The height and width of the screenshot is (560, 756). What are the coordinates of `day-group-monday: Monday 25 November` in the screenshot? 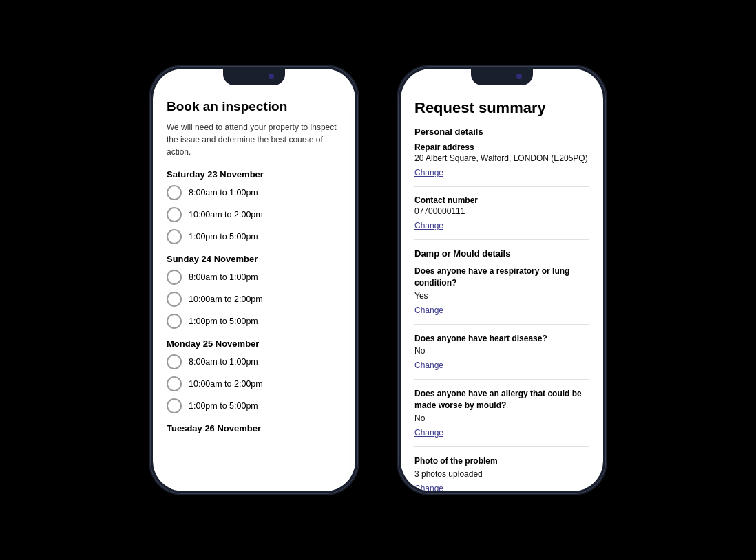 It's located at (254, 344).